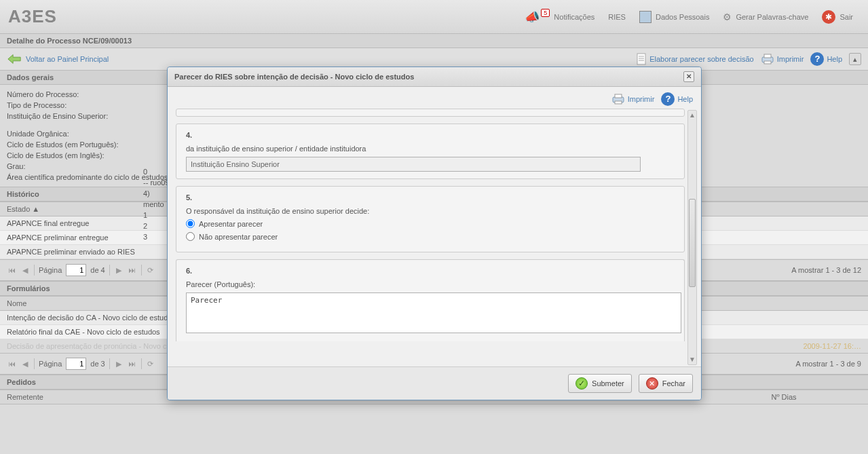 The width and height of the screenshot is (868, 454). I want to click on col-dias: Nº Dias, so click(784, 397).